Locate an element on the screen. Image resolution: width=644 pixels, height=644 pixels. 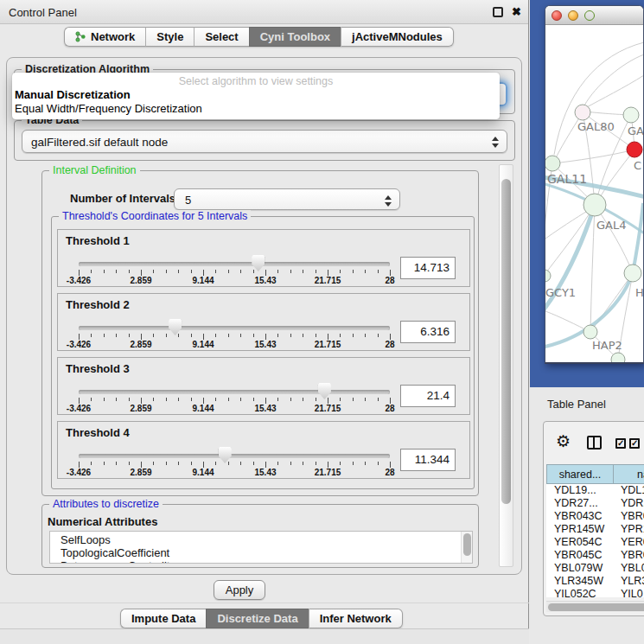
cell-name: YLR3 is located at coordinates (629, 581).